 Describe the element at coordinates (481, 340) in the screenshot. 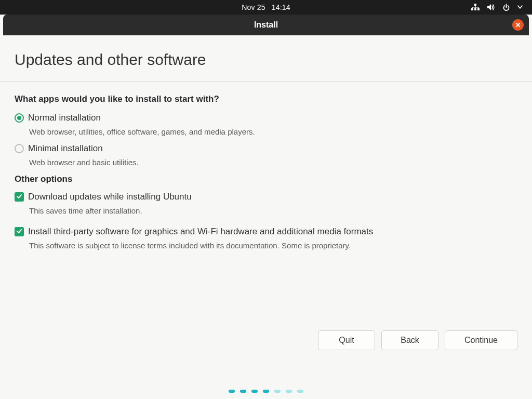

I see `continue-button: Continue` at that location.